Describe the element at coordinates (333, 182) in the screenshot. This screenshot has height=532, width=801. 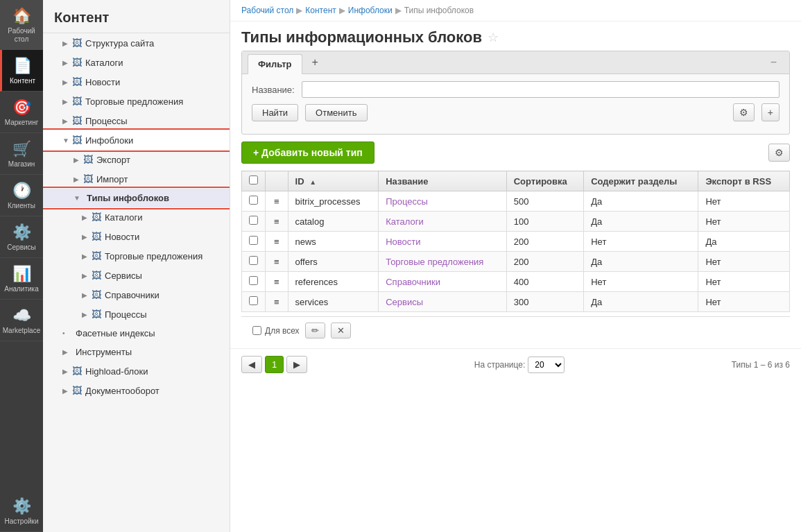
I see `th-id: ID ▲` at that location.